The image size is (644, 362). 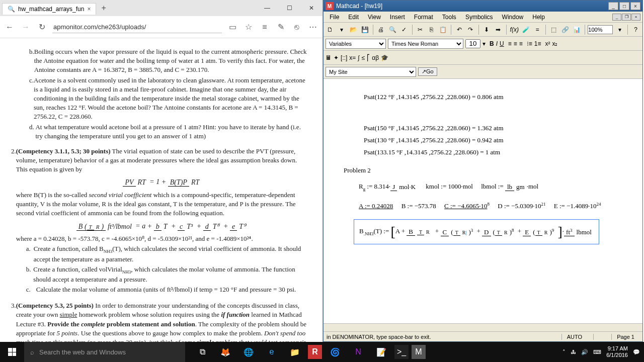 I want to click on unit-icon: 🧪, so click(x=526, y=30).